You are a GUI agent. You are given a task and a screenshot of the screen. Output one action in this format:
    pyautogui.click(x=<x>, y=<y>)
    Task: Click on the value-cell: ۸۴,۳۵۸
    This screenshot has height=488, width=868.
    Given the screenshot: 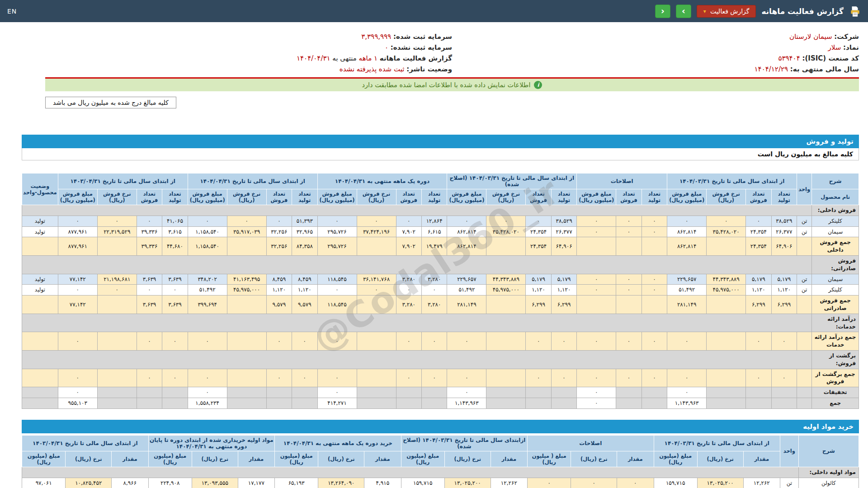 What is the action you would take?
    pyautogui.click(x=305, y=247)
    